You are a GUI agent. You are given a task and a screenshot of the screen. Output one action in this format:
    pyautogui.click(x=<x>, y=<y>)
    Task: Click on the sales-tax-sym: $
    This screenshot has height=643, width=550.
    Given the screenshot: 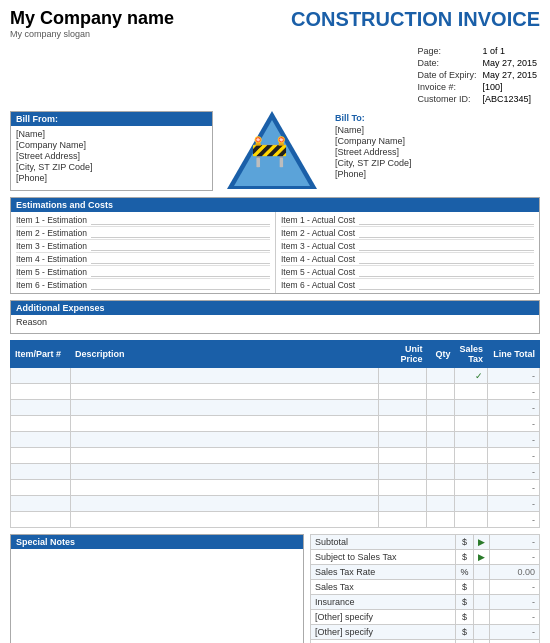 What is the action you would take?
    pyautogui.click(x=465, y=588)
    